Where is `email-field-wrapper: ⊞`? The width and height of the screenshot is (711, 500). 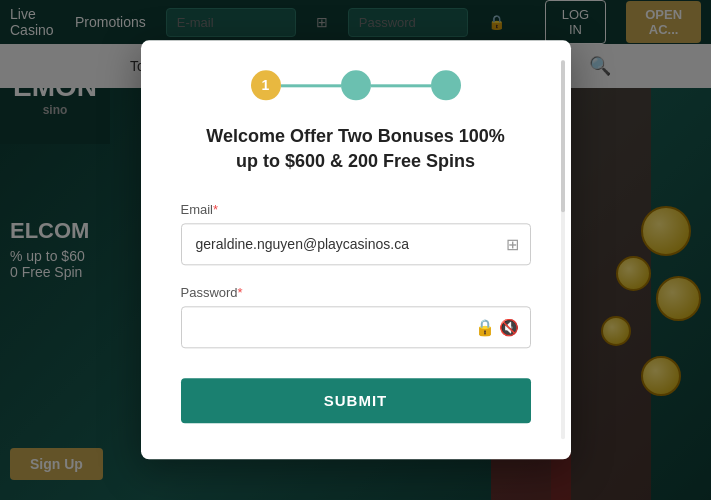 email-field-wrapper: ⊞ is located at coordinates (356, 245).